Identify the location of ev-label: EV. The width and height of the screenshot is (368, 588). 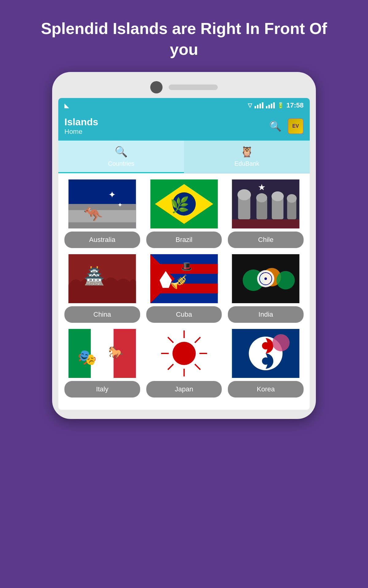
(296, 126).